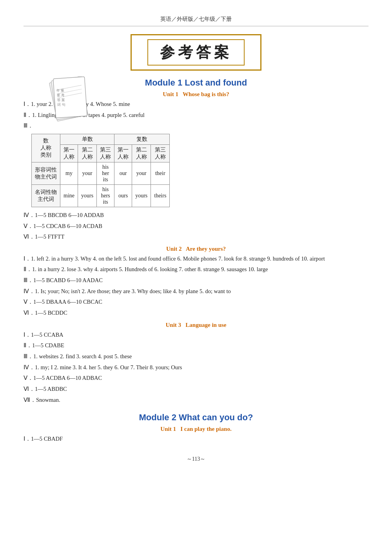  I want to click on unit3-line2: Ⅱ．1—5 CDABE, so click(196, 345).